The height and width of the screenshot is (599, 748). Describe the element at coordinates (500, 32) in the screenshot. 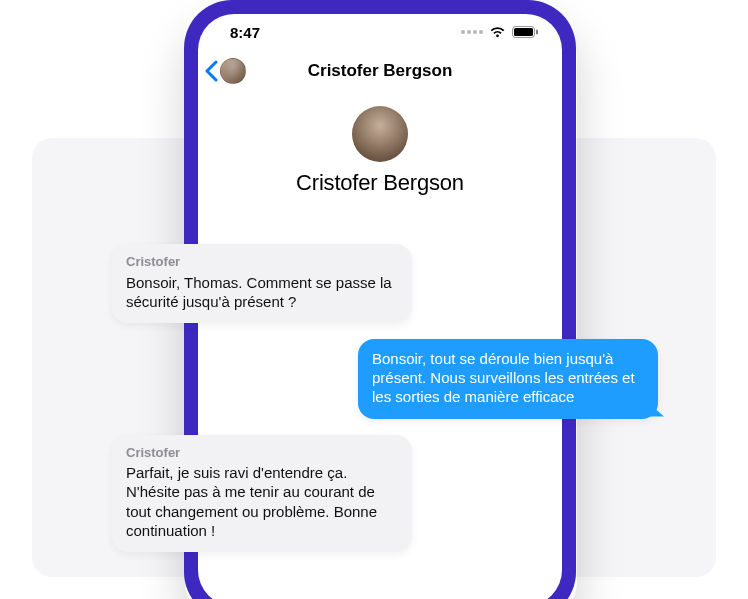

I see `status-indicators` at that location.